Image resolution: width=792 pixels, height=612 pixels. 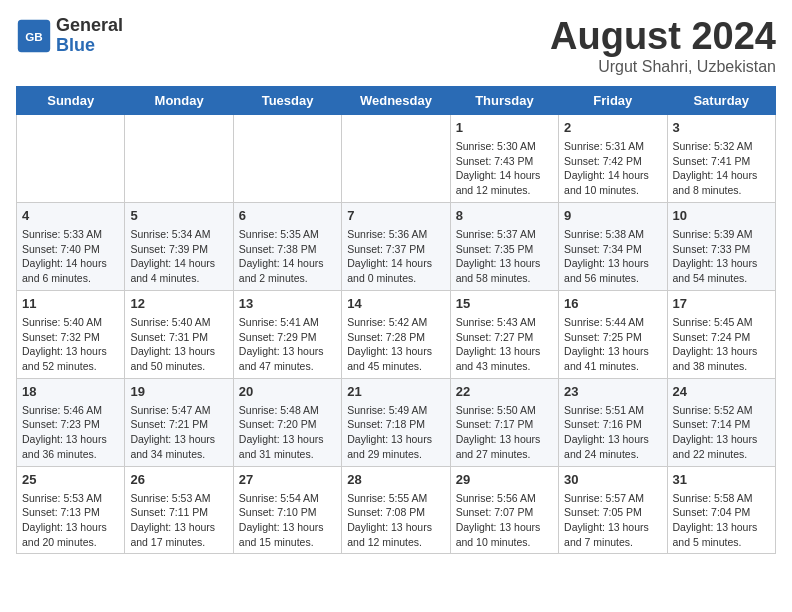 I want to click on day-info: Sunset: 7:13 PM, so click(x=70, y=512).